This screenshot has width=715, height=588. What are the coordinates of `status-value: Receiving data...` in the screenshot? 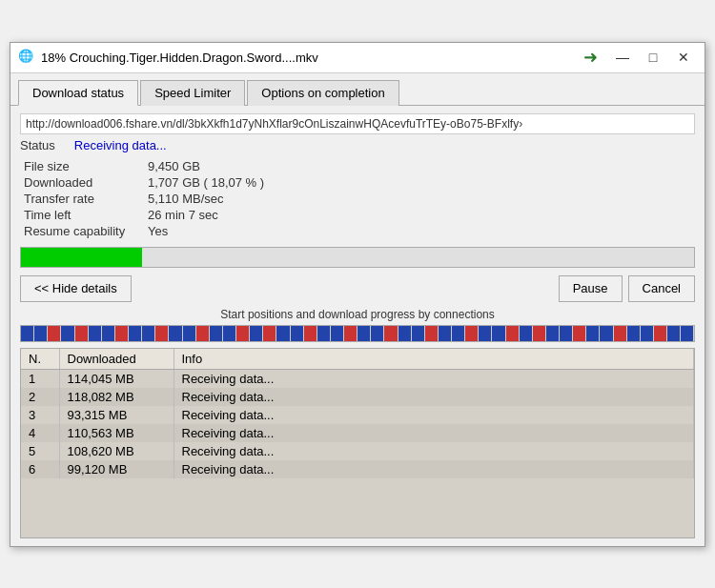 It's located at (120, 145).